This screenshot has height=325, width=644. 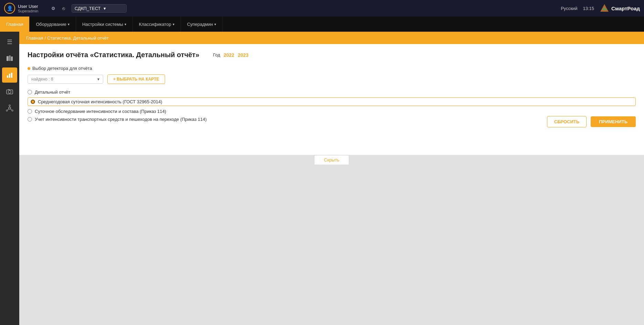 I want to click on year-2022: 2022, so click(x=229, y=55).